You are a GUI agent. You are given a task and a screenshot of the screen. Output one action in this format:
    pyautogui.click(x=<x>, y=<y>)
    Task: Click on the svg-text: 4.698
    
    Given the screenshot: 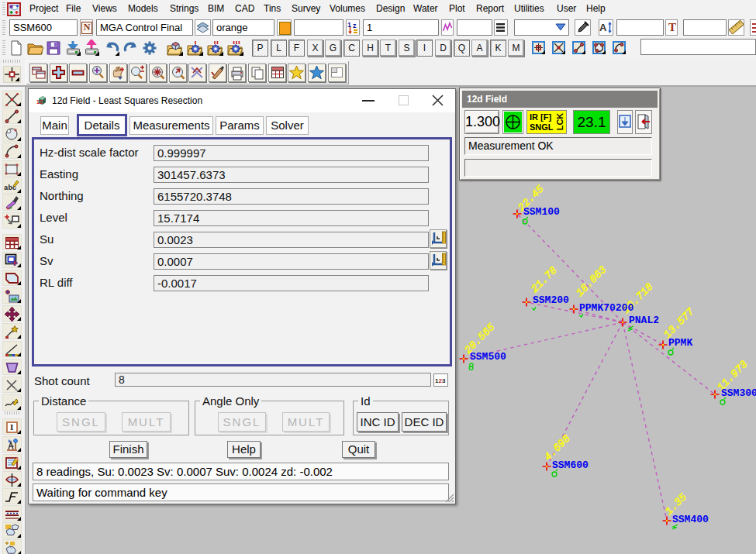 What is the action you would take?
    pyautogui.click(x=557, y=448)
    